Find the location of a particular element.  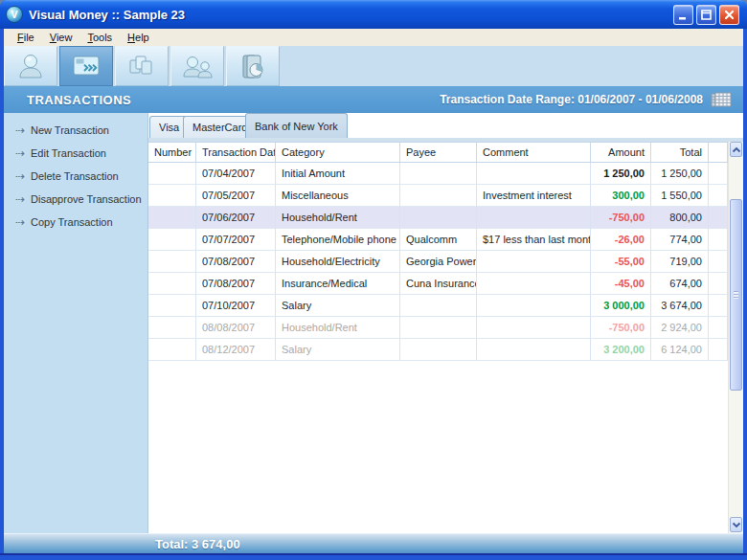

table-header-row: Number Transaction Date Category Payee C… is located at coordinates (439, 152).